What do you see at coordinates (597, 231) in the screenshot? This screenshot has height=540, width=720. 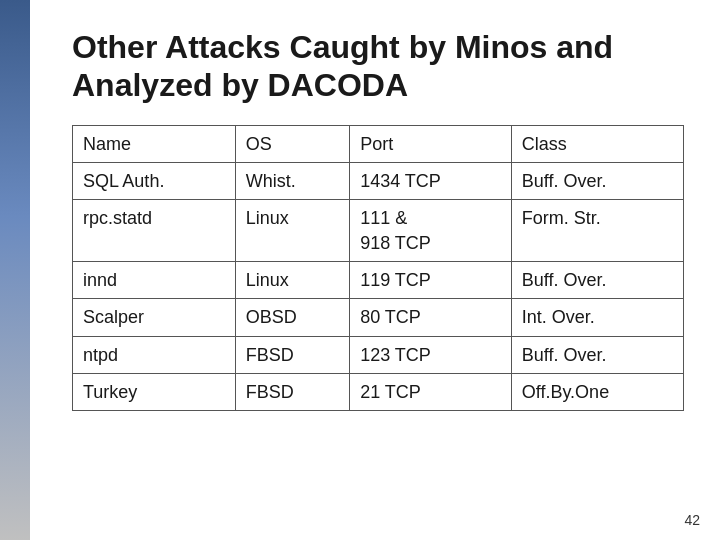 I see `cell-class: Form. Str.` at bounding box center [597, 231].